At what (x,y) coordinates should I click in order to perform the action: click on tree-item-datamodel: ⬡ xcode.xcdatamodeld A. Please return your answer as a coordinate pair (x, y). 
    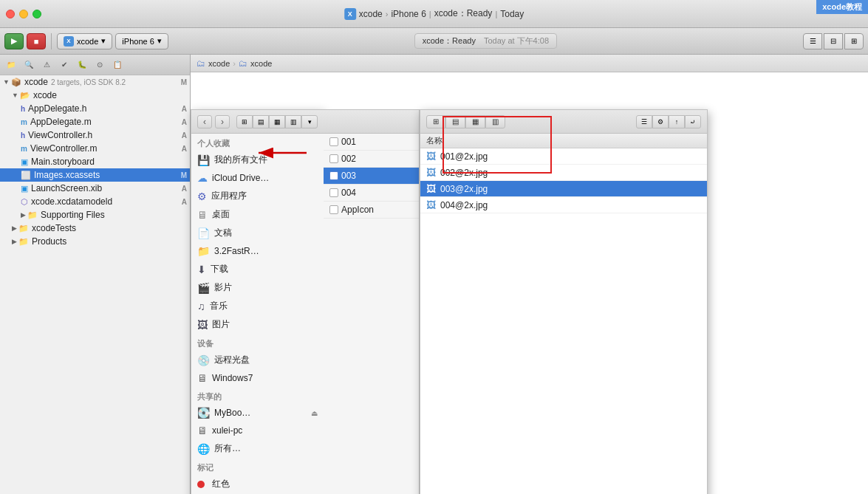
    Looking at the image, I should click on (95, 202).